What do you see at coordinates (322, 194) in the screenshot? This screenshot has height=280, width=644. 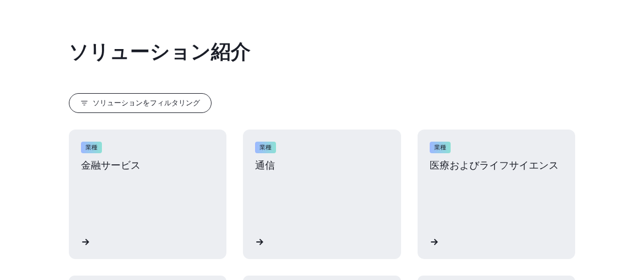 I see `card-communications: 業種 通信` at bounding box center [322, 194].